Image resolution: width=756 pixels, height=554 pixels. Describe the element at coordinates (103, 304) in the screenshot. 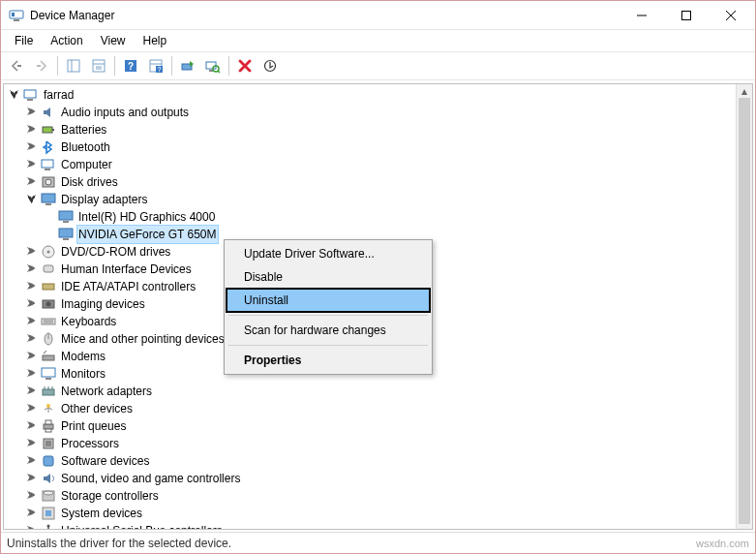

I see `tree-node-label: Imaging devices` at that location.